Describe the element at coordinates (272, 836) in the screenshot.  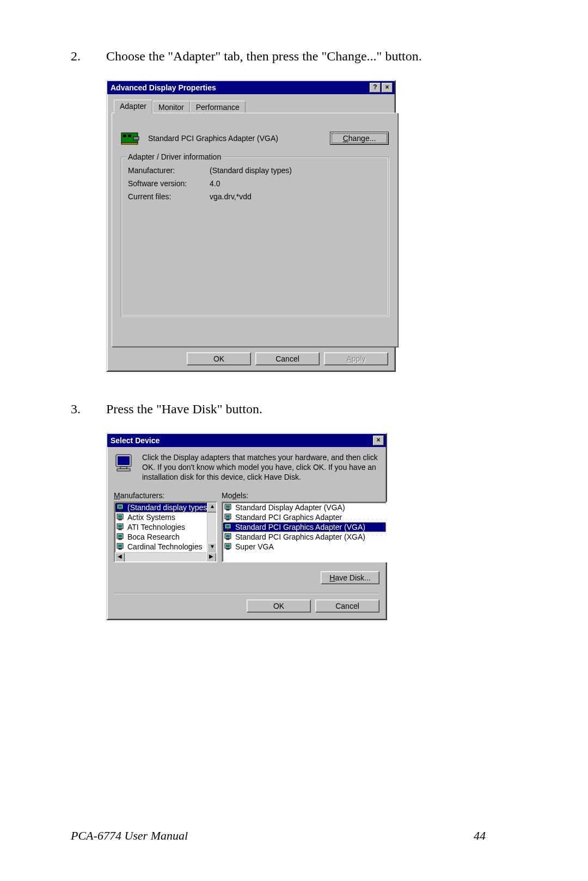
I see `manual-name: PCA-6774 User Manual` at that location.